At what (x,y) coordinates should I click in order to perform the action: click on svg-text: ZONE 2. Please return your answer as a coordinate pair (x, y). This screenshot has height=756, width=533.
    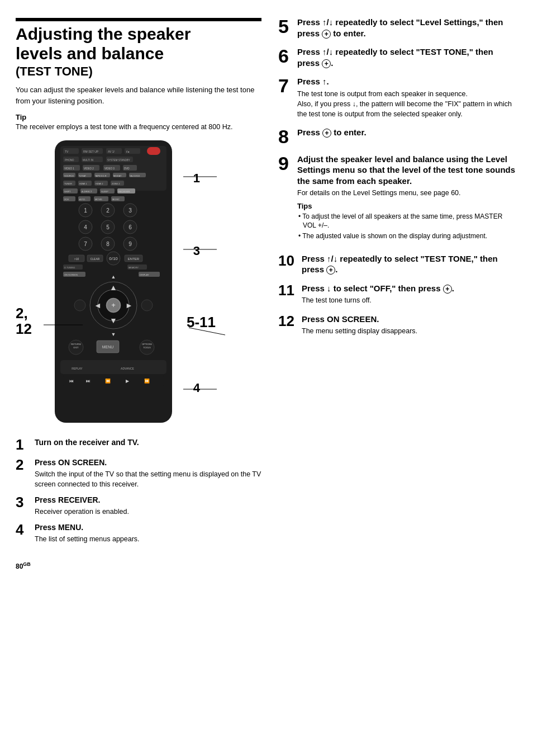
    Looking at the image, I should click on (116, 183).